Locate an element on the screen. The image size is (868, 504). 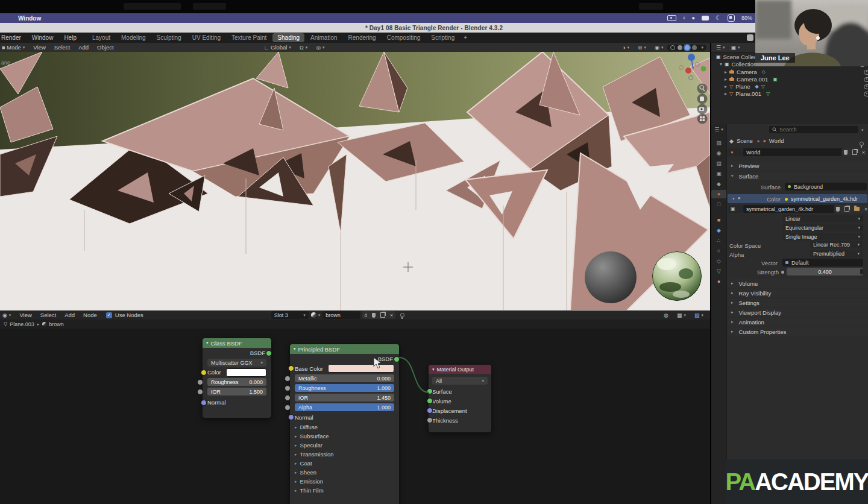
principled-bsdf-node: ▾Principled BSDF BSDF Base Color Metalli… is located at coordinates (345, 424).